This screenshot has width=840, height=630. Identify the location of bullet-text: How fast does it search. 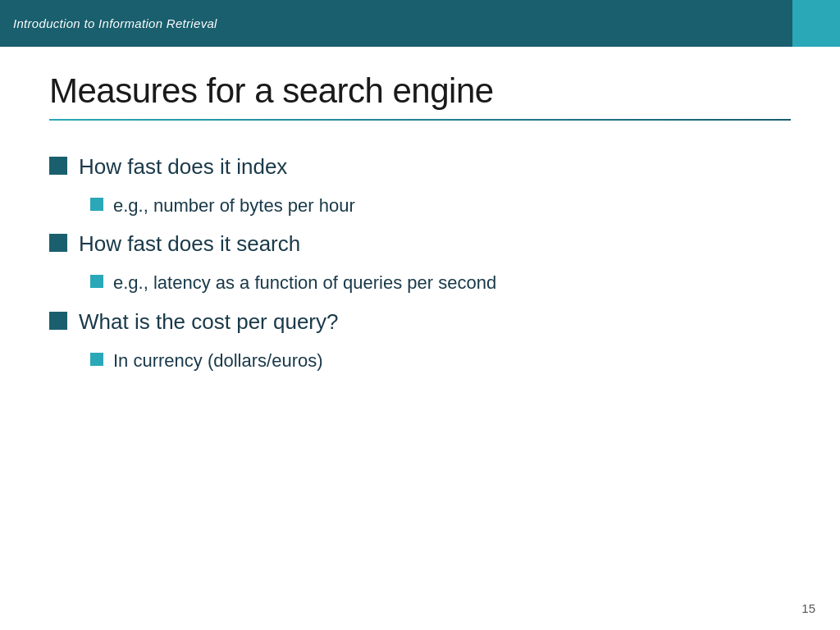
(189, 244).